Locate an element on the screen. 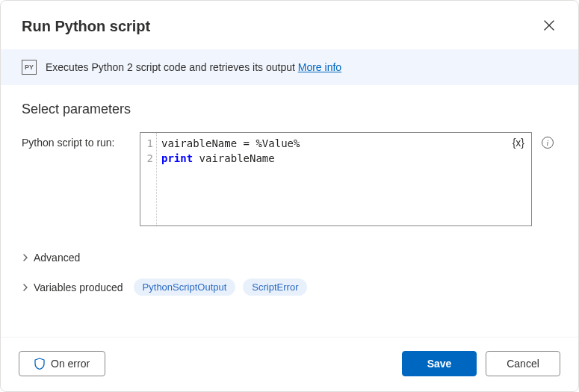 The image size is (579, 392). more-info-link: More info is located at coordinates (320, 67).